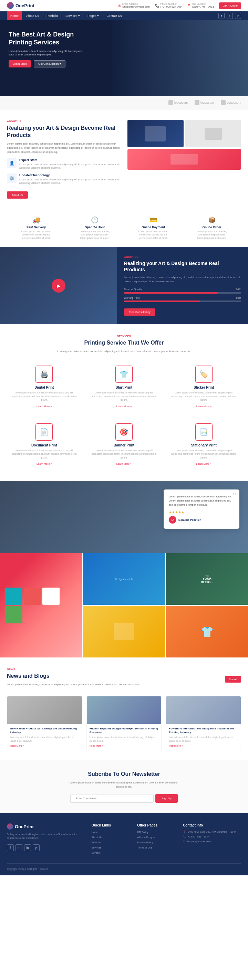 The image size is (248, 980). I want to click on expert-staff-icon: 👤, so click(11, 163).